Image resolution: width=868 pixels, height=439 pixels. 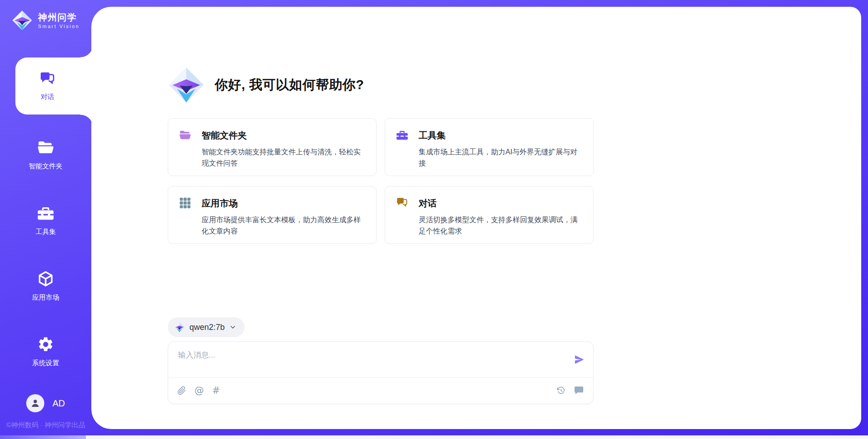 I want to click on send-icon, so click(x=580, y=359).